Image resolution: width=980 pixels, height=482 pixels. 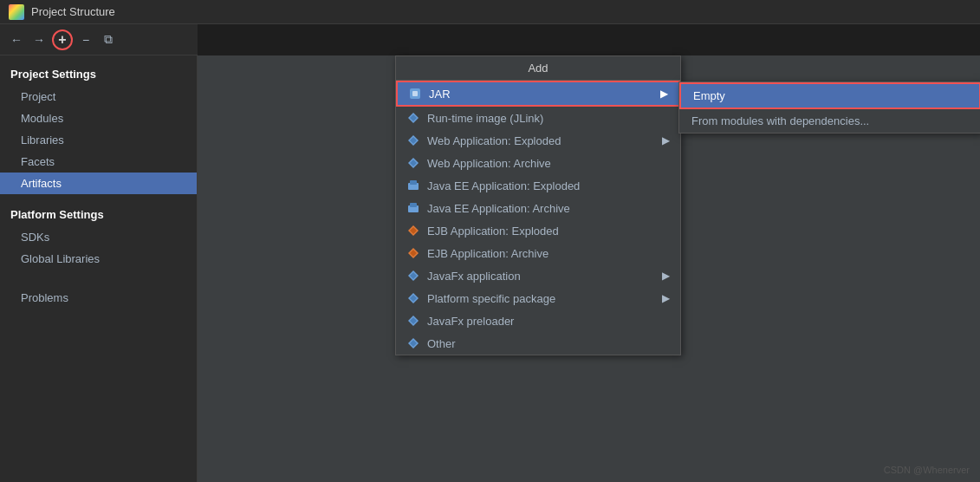 What do you see at coordinates (829, 107) in the screenshot?
I see `jar-submenu: Empty From modules with dependencies...` at bounding box center [829, 107].